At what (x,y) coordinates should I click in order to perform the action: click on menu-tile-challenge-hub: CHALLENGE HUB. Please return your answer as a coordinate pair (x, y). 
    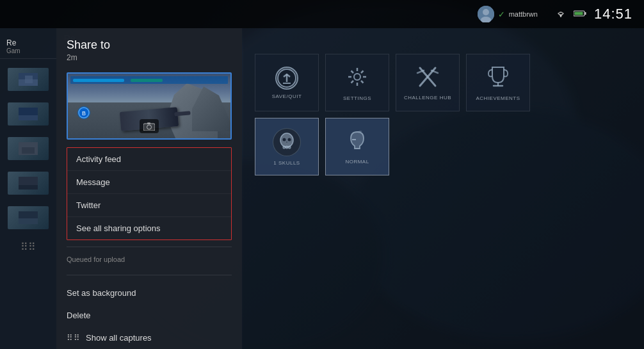
    Looking at the image, I should click on (428, 83).